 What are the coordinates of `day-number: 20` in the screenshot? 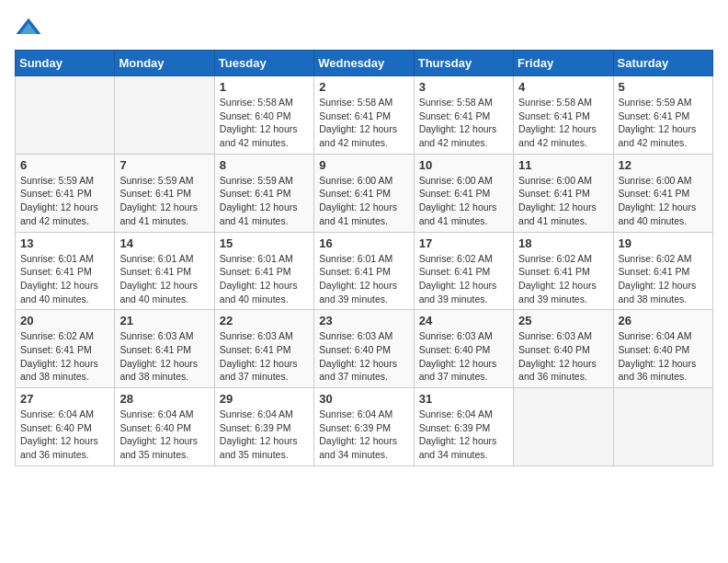 It's located at (65, 320).